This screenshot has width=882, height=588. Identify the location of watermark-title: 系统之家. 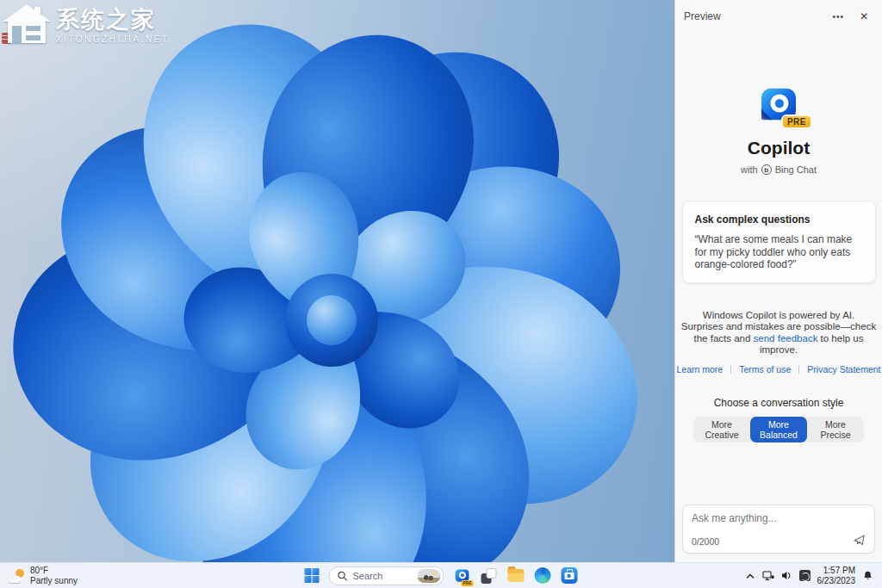
(113, 21).